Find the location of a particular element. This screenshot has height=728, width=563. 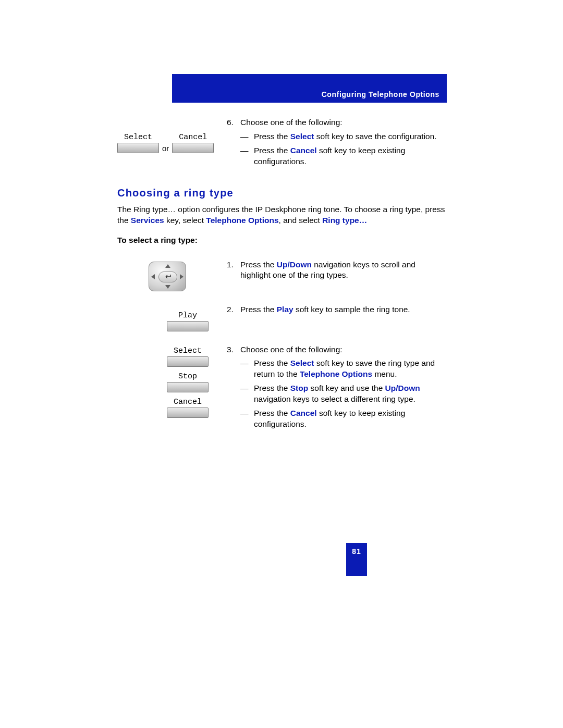

text: soft key to sample the ring tone. is located at coordinates (352, 310).